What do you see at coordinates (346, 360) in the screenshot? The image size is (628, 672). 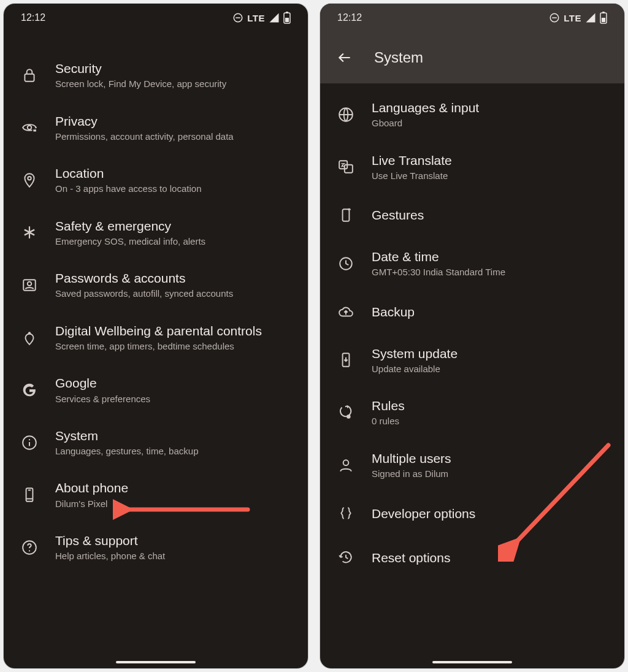 I see `system-update-icon` at bounding box center [346, 360].